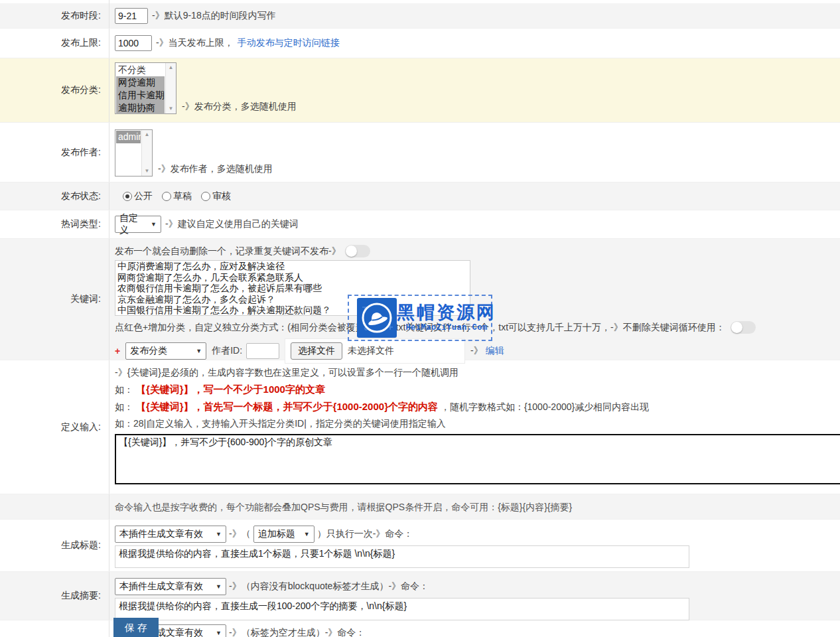 The height and width of the screenshot is (637, 840). I want to click on radio-label: 草稿, so click(182, 196).